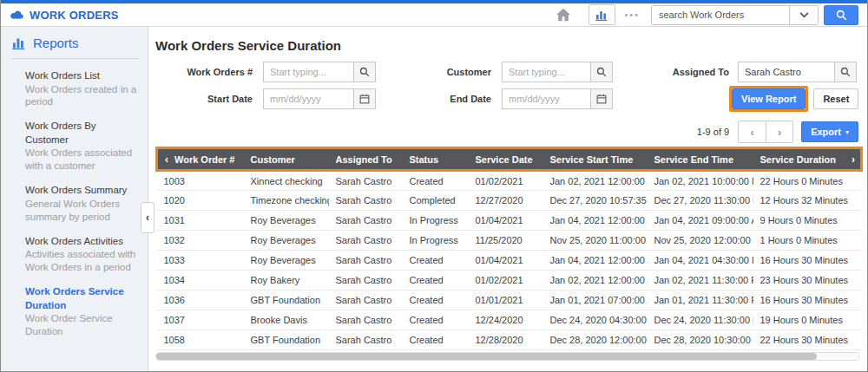  I want to click on bar-chart-icon, so click(19, 43).